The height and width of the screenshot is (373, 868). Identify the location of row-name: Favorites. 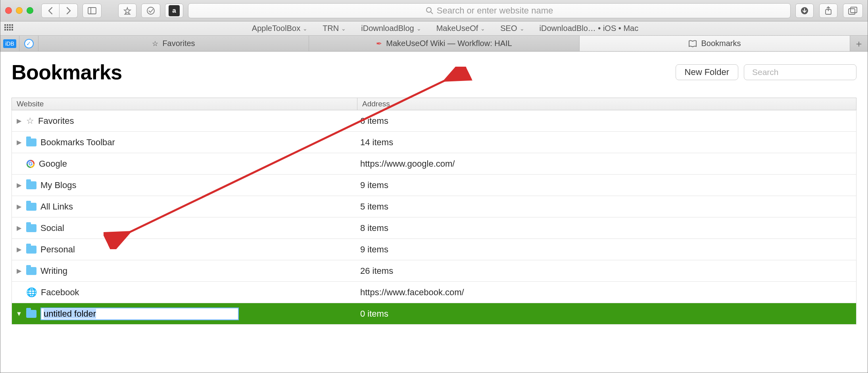
(56, 121).